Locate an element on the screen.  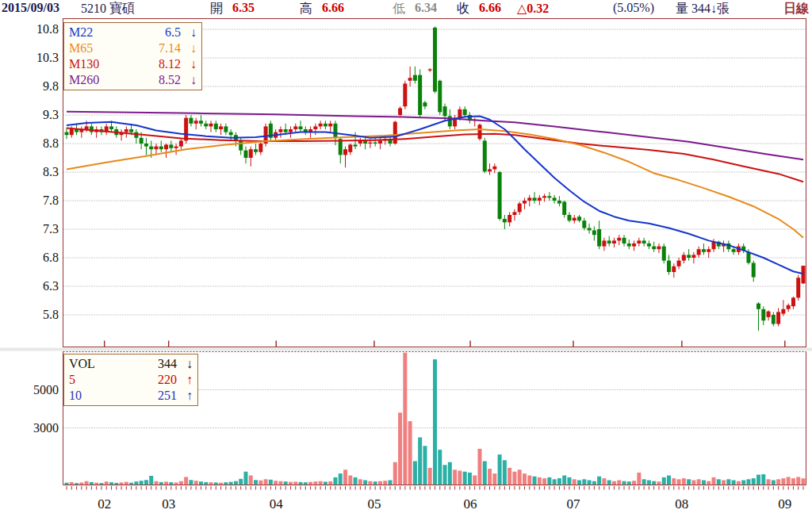
price-axis-label: 6.3 is located at coordinates (51, 285).